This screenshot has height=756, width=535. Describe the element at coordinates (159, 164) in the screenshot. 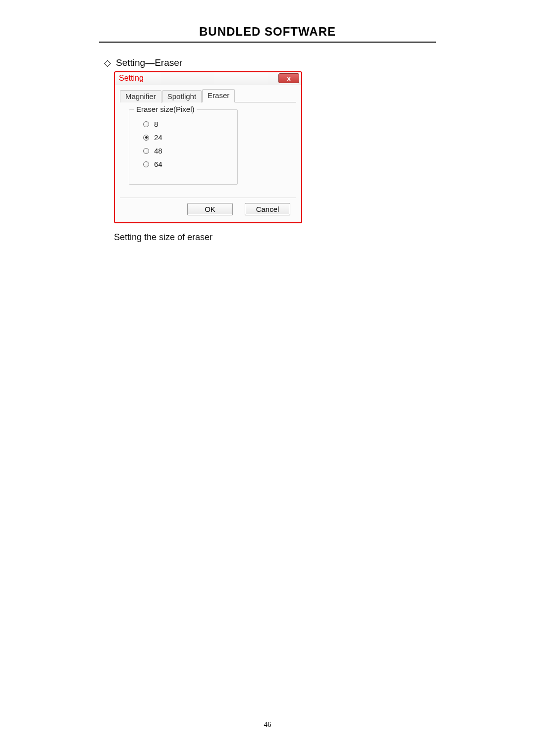

I see `radio-label: 64` at that location.